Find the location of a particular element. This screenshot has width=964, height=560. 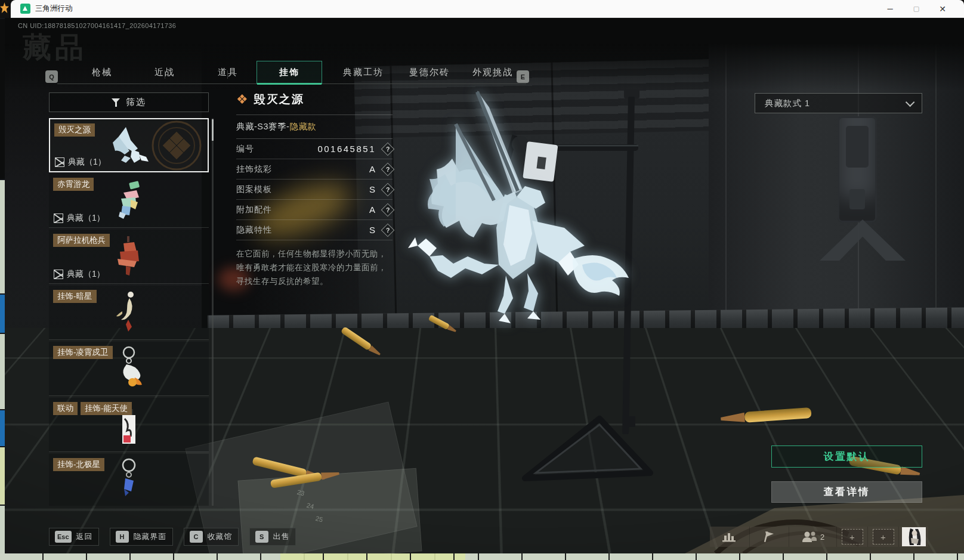

list-item-dark-star: 挂饰-暗星 is located at coordinates (129, 313).